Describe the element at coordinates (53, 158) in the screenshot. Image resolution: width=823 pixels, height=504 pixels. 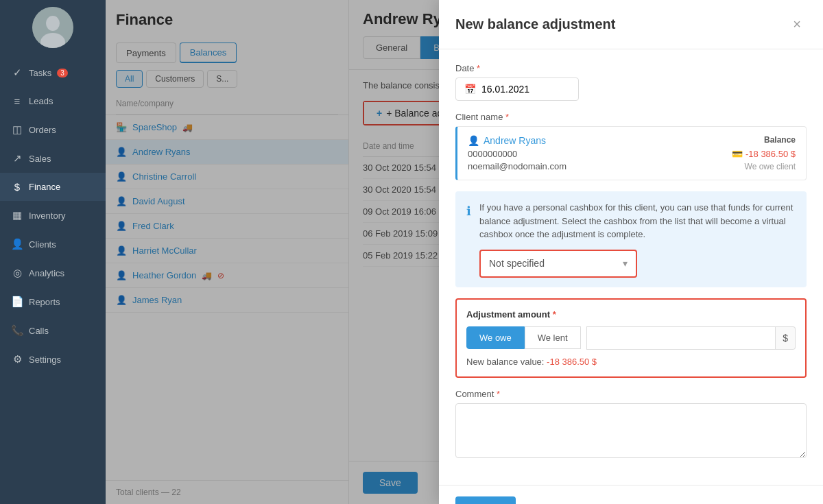
I see `sidebar-item-sales: ↗ Sales` at that location.